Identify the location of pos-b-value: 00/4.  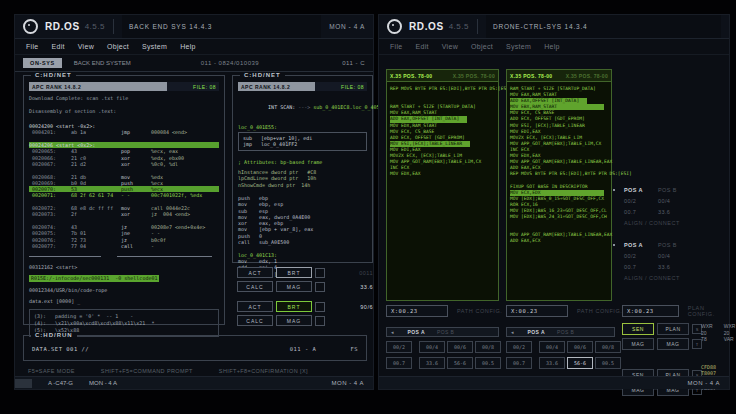
(675, 201).